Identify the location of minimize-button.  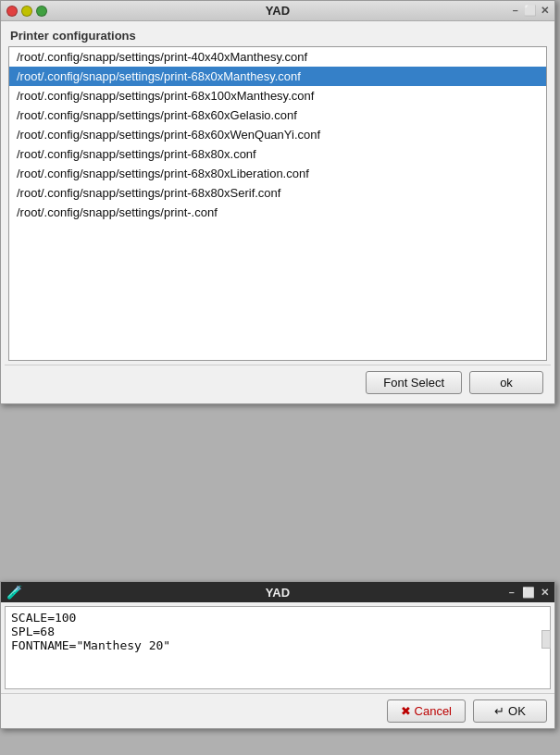
(27, 11).